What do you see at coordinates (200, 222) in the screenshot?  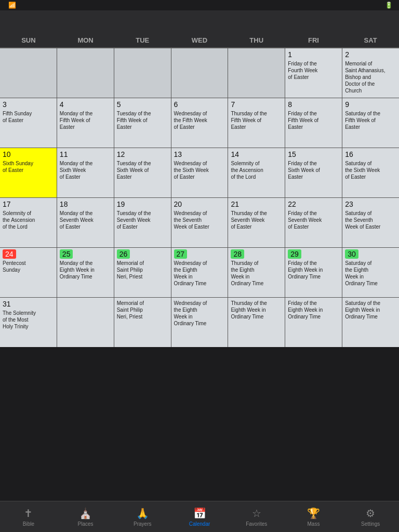 I see `day-cell: 20Wednesday of the Seventh Week of Easte…` at bounding box center [200, 222].